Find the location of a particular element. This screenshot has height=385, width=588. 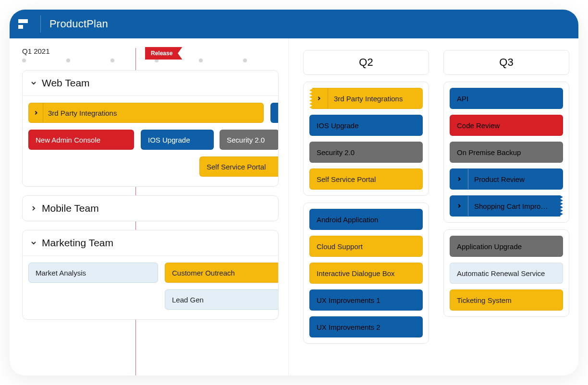

card-self-service-portal: Self Service Portal is located at coordinates (366, 179).